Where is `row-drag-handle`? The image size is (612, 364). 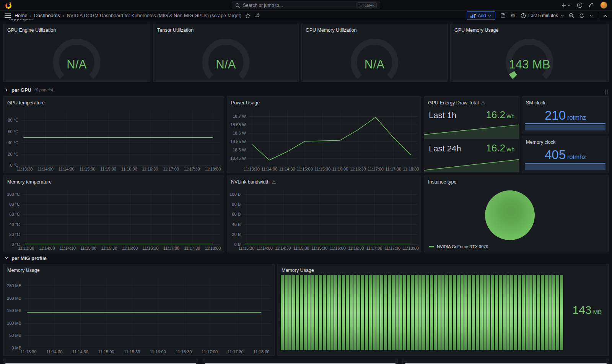
row-drag-handle is located at coordinates (605, 90).